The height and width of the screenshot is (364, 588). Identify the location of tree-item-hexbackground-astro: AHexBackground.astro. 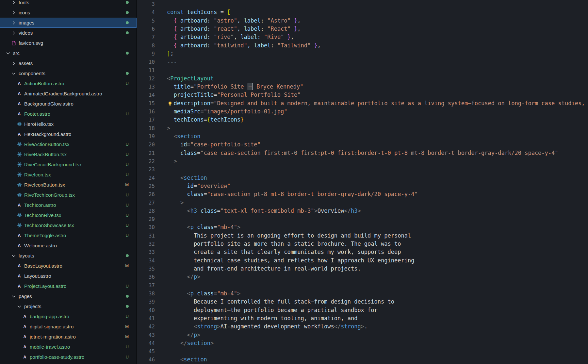
(68, 134).